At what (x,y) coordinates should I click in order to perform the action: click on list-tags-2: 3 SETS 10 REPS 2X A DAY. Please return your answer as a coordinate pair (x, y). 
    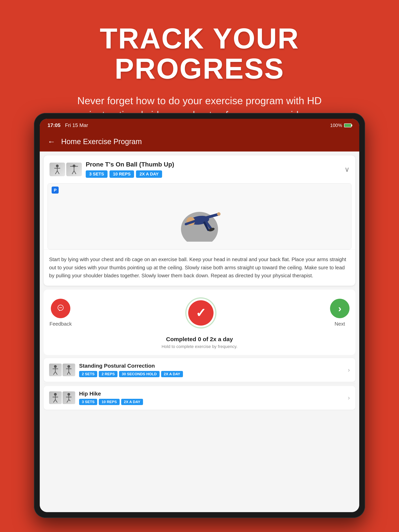
    Looking at the image, I should click on (111, 402).